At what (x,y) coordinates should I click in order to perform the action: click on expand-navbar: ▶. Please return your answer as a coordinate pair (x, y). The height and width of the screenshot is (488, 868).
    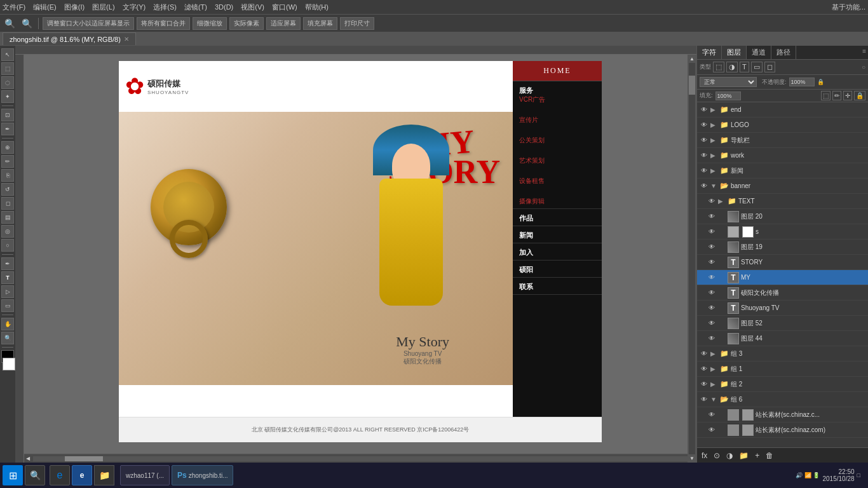
    Looking at the image, I should click on (714, 140).